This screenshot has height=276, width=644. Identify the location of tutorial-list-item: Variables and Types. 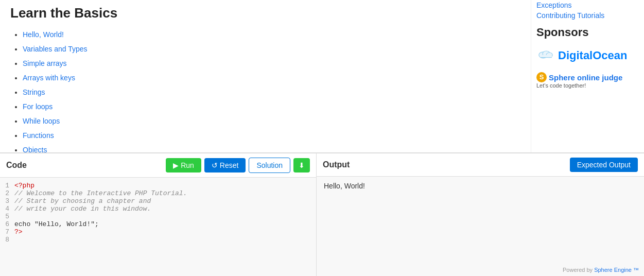
(272, 49).